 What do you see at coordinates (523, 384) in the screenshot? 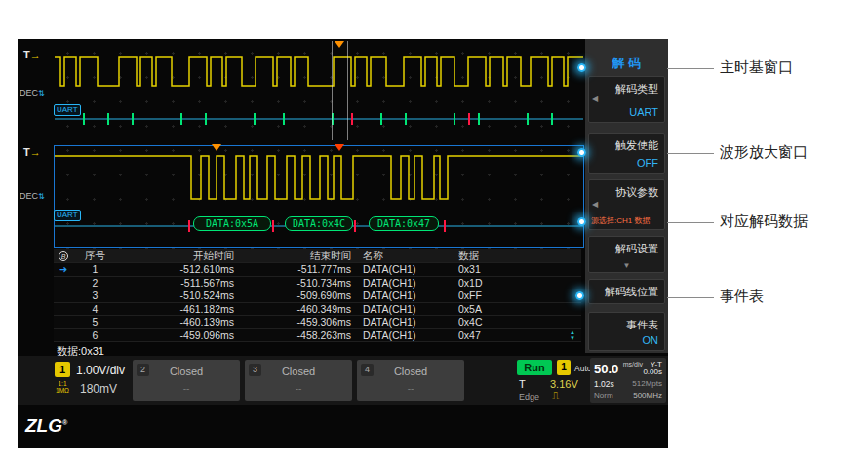
I see `trigger-t-label: T` at bounding box center [523, 384].